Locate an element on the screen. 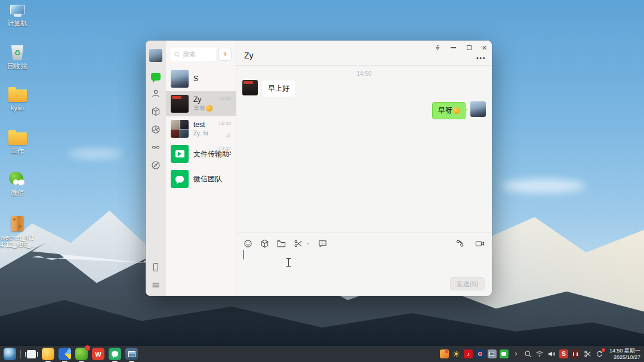  tray-scissors-icon is located at coordinates (587, 354).